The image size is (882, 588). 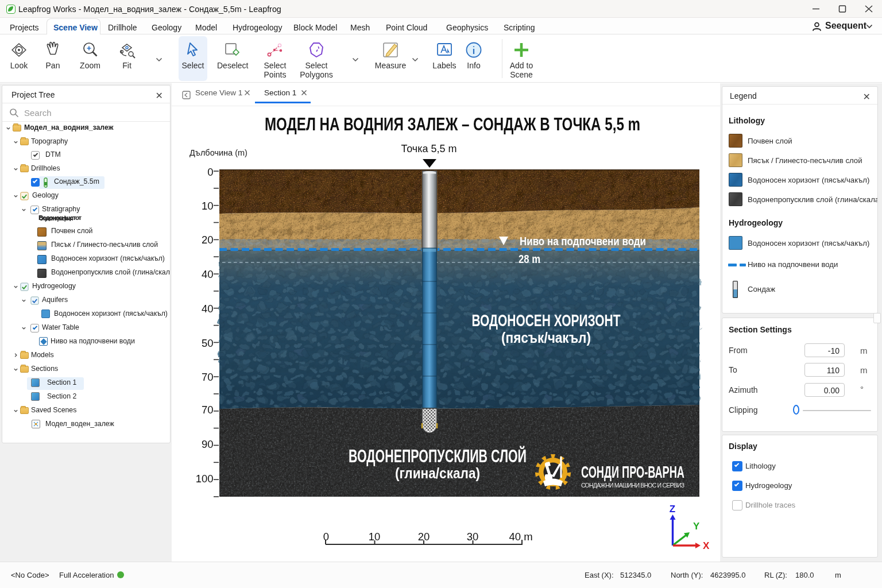 I want to click on svg-text: (пясък/чакъл), so click(x=546, y=338).